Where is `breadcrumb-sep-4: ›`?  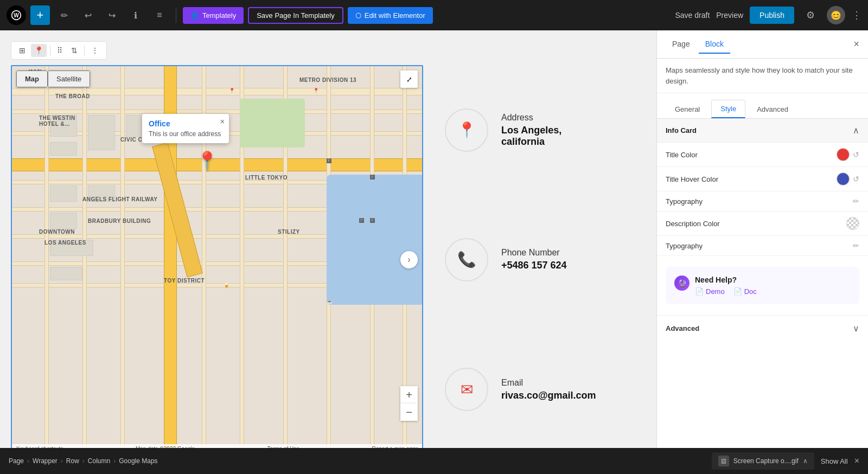 breadcrumb-sep-4: › is located at coordinates (114, 461).